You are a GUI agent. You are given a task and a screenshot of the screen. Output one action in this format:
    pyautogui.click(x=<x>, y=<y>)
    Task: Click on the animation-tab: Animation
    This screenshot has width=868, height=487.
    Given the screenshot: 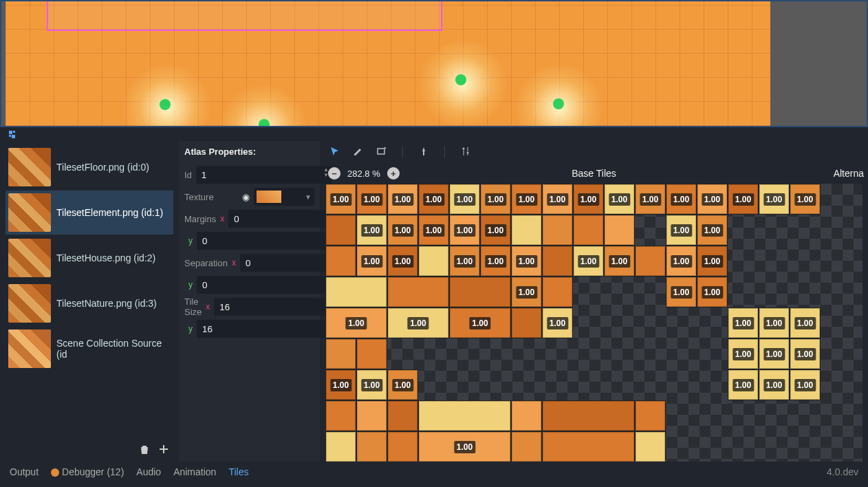 What is the action you would take?
    pyautogui.click(x=195, y=472)
    